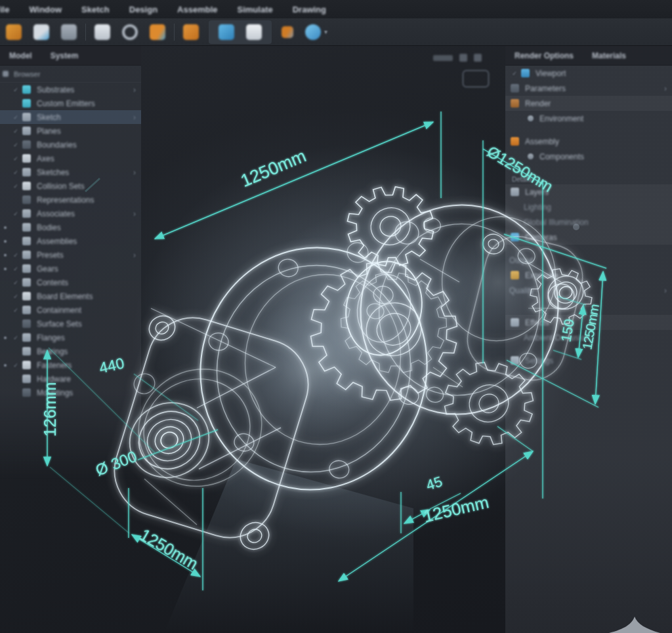 The image size is (672, 633). I want to click on property-row: Settings, so click(589, 361).